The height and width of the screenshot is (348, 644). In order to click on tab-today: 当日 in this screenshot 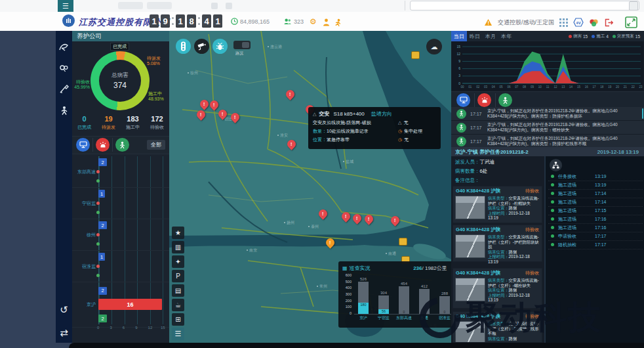, I will do `click(459, 36)`.